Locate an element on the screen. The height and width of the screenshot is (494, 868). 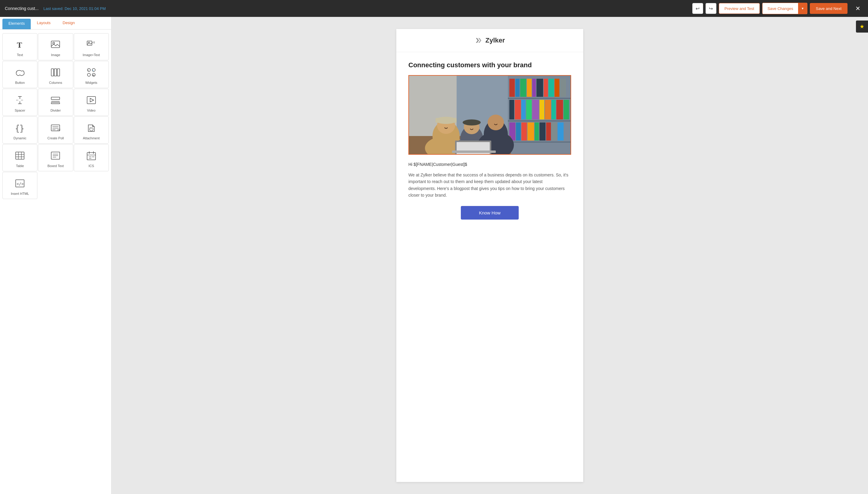
tab-layouts: Layouts is located at coordinates (44, 23).